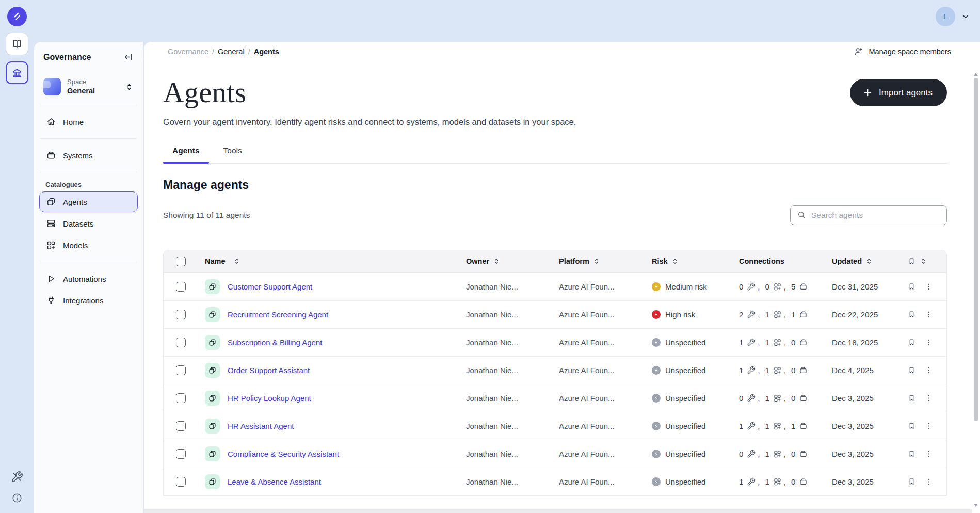 Image resolution: width=980 pixels, height=513 pixels. I want to click on scroll-down-arrow, so click(976, 505).